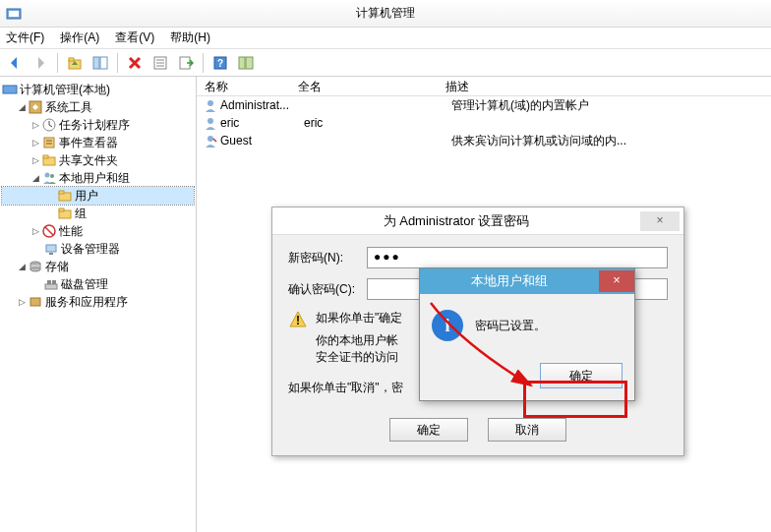 The image size is (771, 532). I want to click on tree-performance: ▷性能, so click(98, 231).